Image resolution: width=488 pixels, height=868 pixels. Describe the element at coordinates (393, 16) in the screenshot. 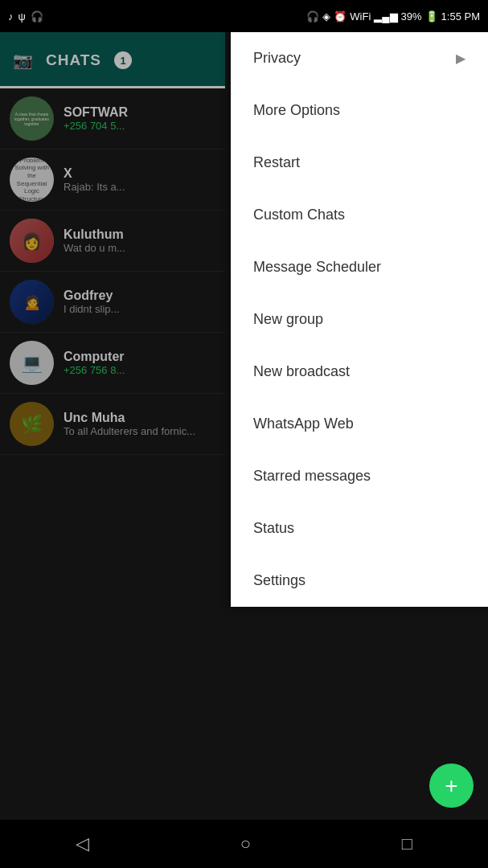

I see `status-right-icons: 🎧 ◈ ⏰ WiFi ▂▄▆ 39% 🔋 1:55 PM` at that location.